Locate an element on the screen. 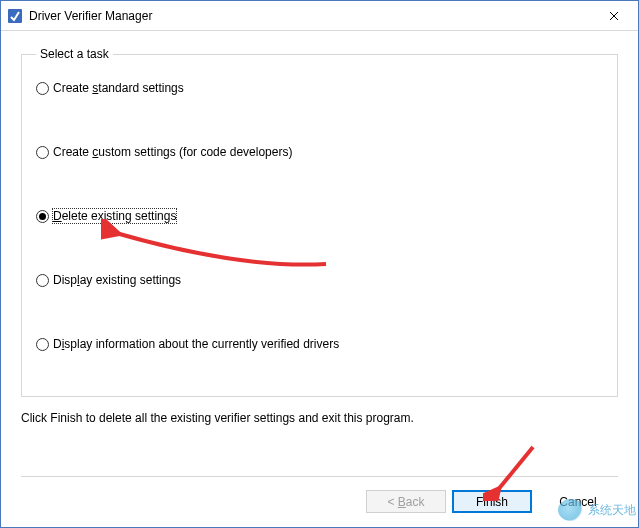 The image size is (639, 528). radio-input-create-standard is located at coordinates (42, 88).